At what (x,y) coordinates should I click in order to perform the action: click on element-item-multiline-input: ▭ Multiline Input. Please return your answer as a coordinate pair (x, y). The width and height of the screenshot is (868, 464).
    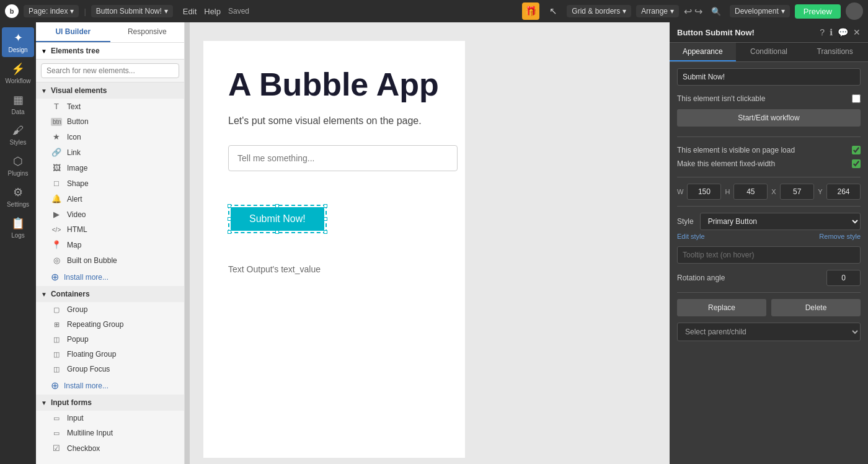
    Looking at the image, I should click on (110, 433).